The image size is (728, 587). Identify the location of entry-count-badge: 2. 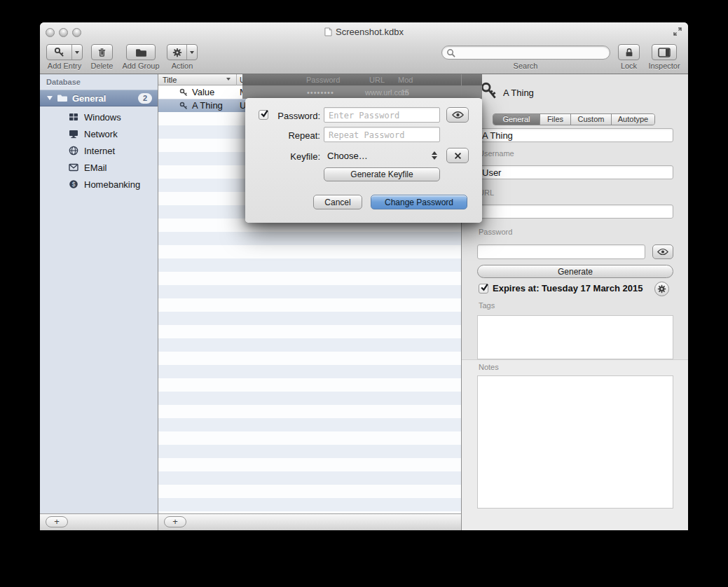
(145, 98).